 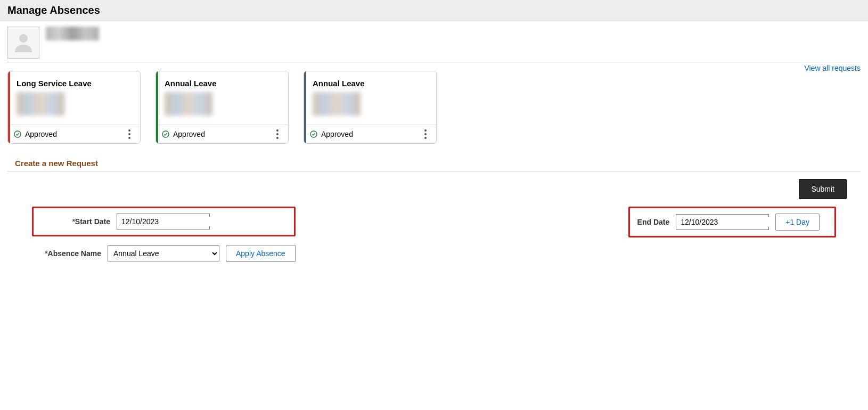 I want to click on apply-absence-button: Apply Absence, so click(x=261, y=253).